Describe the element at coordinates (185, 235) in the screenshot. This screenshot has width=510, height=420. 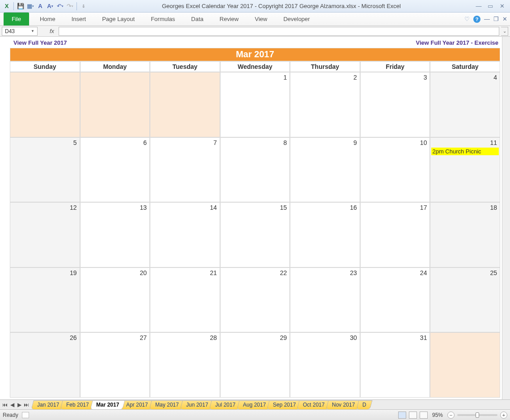
I see `calendar-day-cell: 14` at that location.